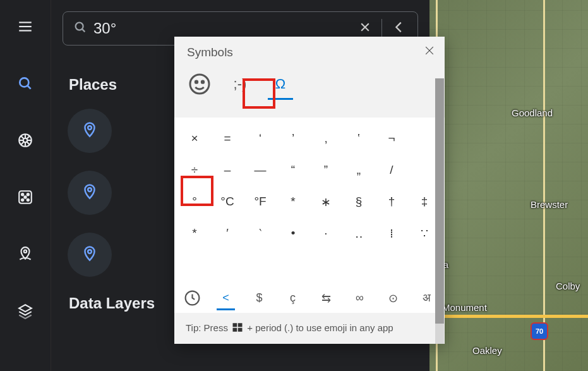  What do you see at coordinates (237, 329) in the screenshot?
I see `windows-key-icon` at bounding box center [237, 329].